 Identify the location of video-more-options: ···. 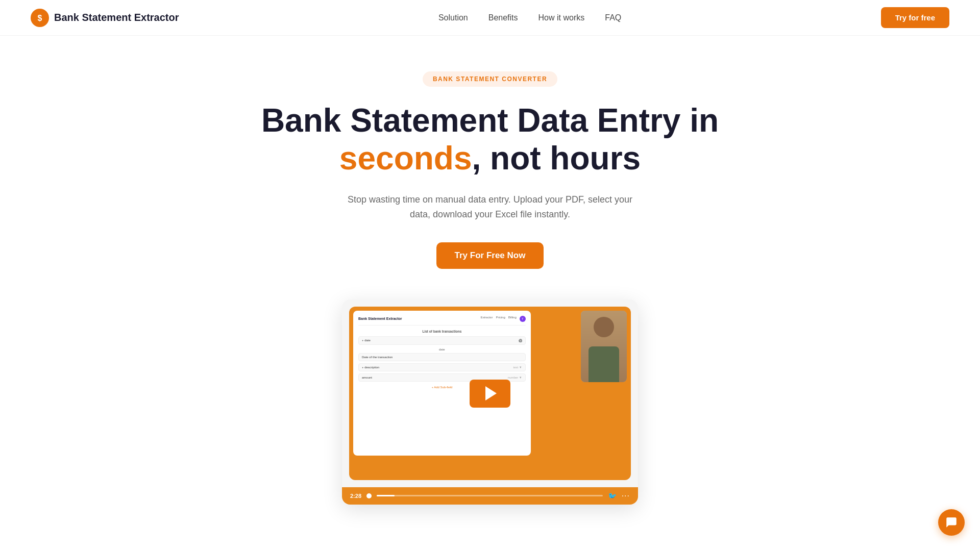
(626, 496).